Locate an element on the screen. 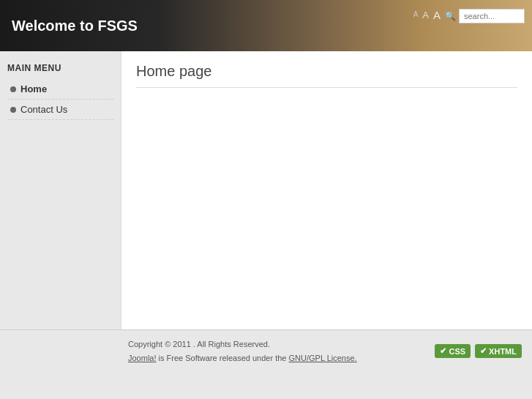 This screenshot has height=399, width=532. sidebar-item-home: Home is located at coordinates (60, 89).